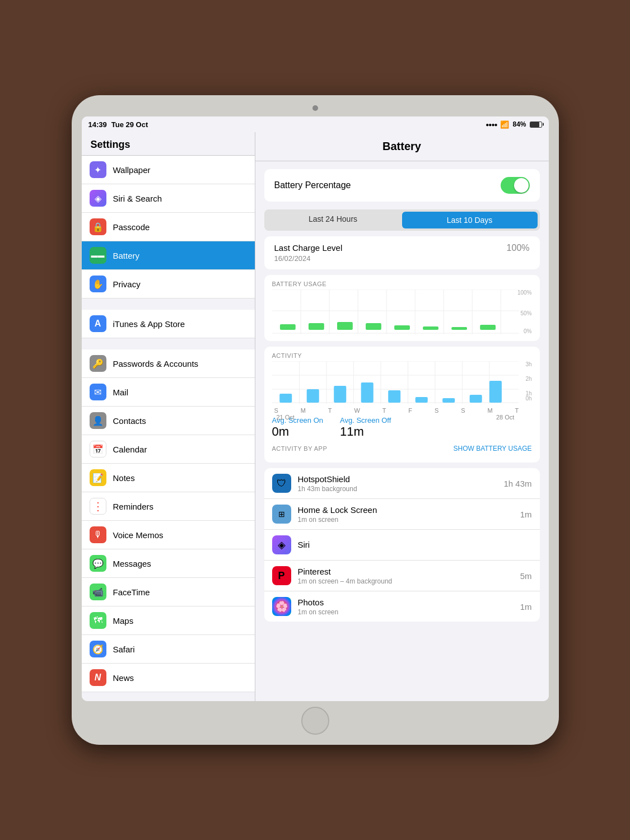  What do you see at coordinates (132, 592) in the screenshot?
I see `sidebar-item-label: FaceTime` at bounding box center [132, 592].